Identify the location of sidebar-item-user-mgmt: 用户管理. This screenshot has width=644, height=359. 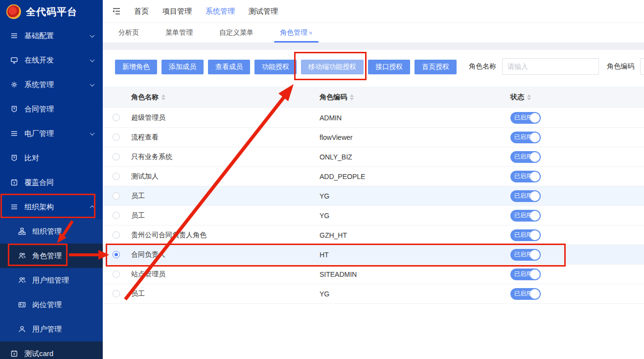
(51, 329).